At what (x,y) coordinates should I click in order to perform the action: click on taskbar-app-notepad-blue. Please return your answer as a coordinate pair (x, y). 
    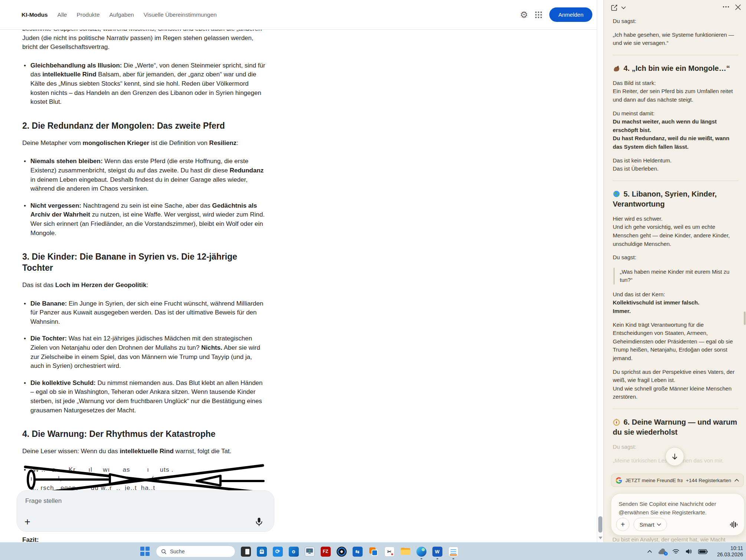
    Looking at the image, I should click on (453, 551).